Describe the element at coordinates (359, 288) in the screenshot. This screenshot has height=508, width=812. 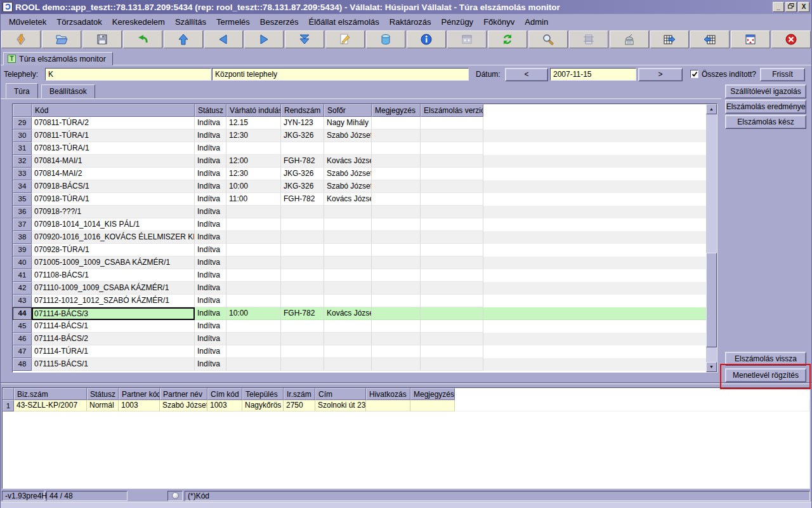
I see `table-row: 42071110-1009_1009_CSABA KÁZMÉR/1Indítva` at that location.